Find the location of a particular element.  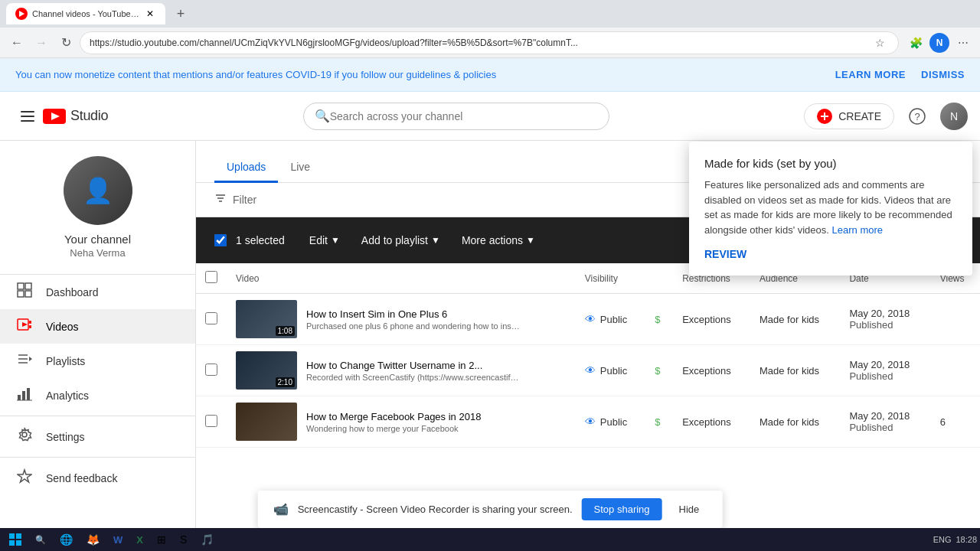

video-title-3: How to Merge Facebook Pages in 2018 is located at coordinates (394, 416).